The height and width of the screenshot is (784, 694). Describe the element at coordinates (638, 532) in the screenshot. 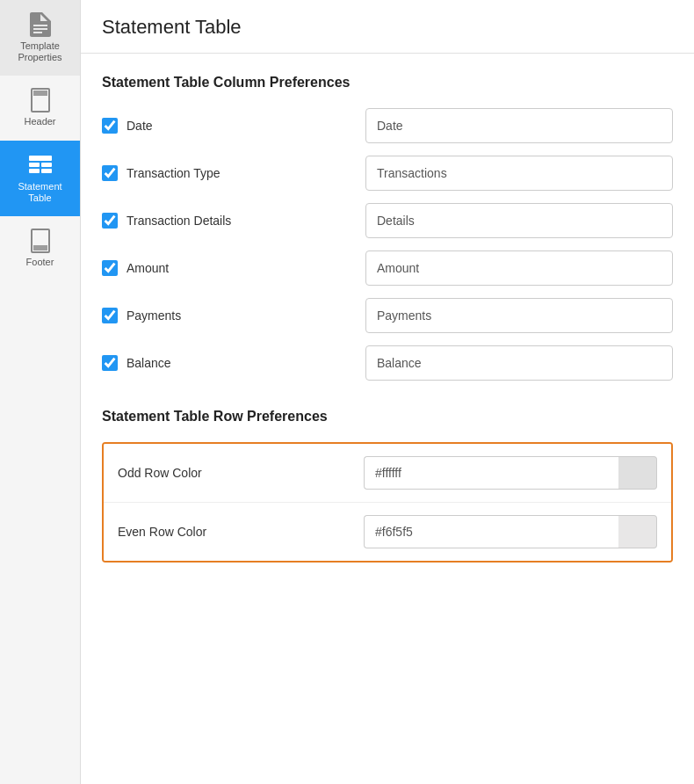

I see `color-swatch-even-row-color` at that location.